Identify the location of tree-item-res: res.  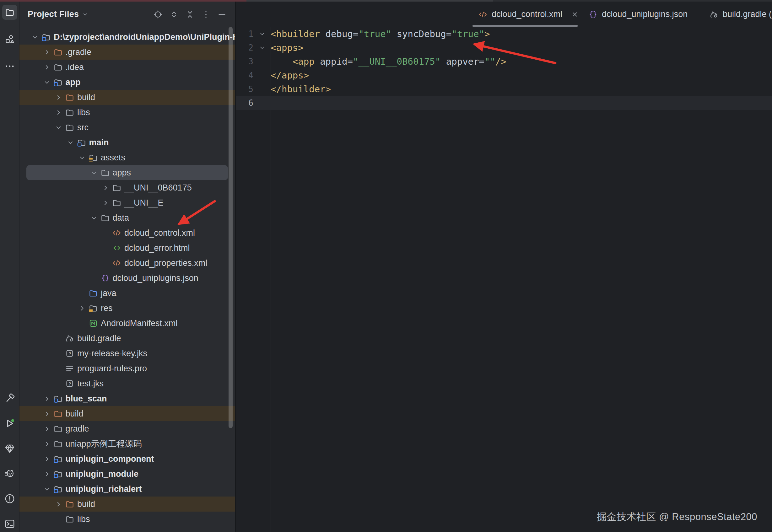
(127, 308).